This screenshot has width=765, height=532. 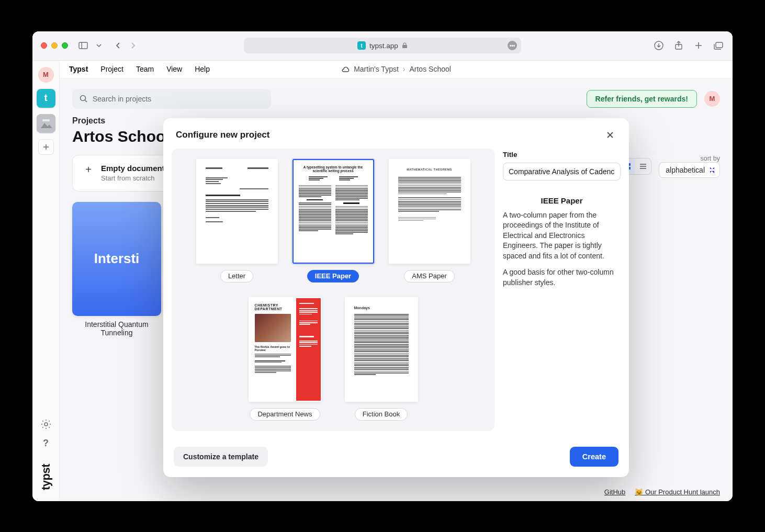 What do you see at coordinates (46, 123) in the screenshot?
I see `workspace-tile-image` at bounding box center [46, 123].